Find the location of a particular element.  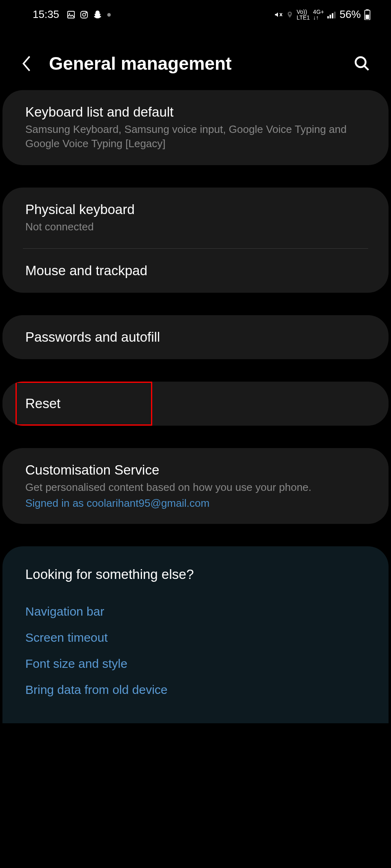

footer-link-screen-timeout: Screen timeout is located at coordinates (196, 638).